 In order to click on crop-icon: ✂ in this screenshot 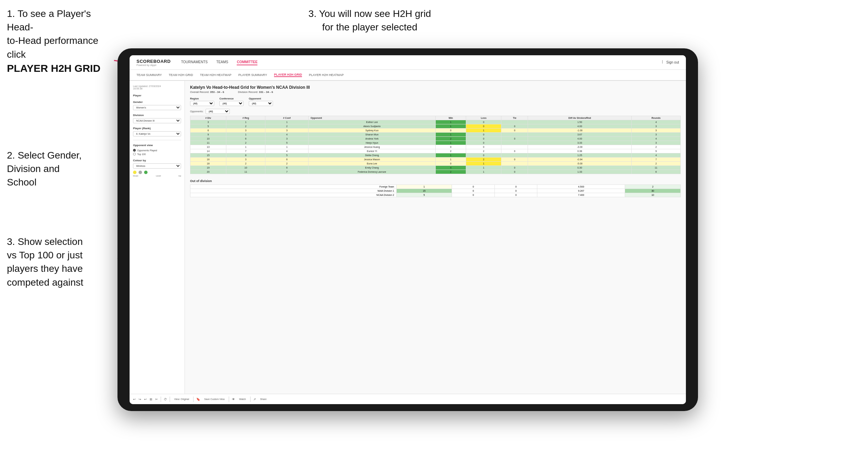, I will do `click(157, 399)`.